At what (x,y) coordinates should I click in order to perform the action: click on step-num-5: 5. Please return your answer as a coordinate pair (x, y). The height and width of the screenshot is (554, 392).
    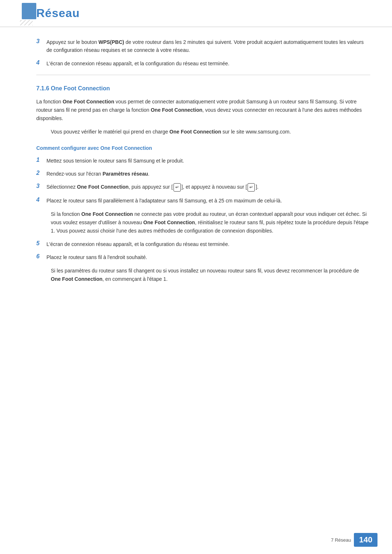
    Looking at the image, I should click on (41, 243).